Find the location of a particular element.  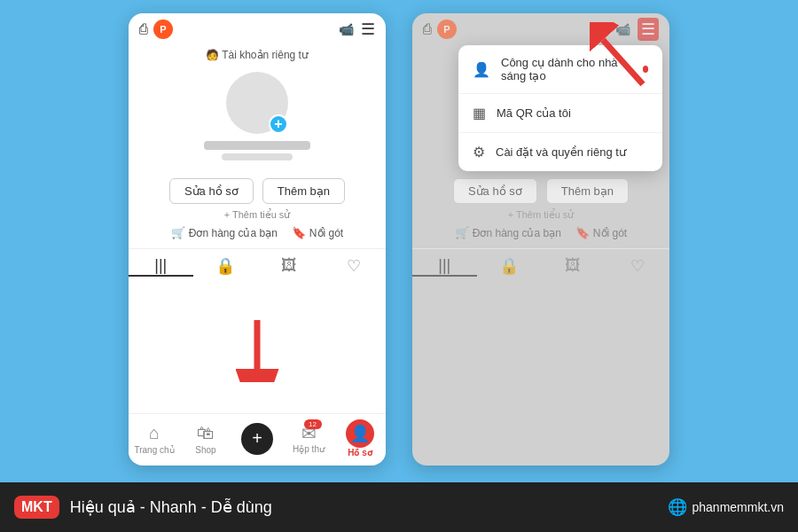

edit-profile-button-left: Sửa hồ sơ is located at coordinates (211, 192).